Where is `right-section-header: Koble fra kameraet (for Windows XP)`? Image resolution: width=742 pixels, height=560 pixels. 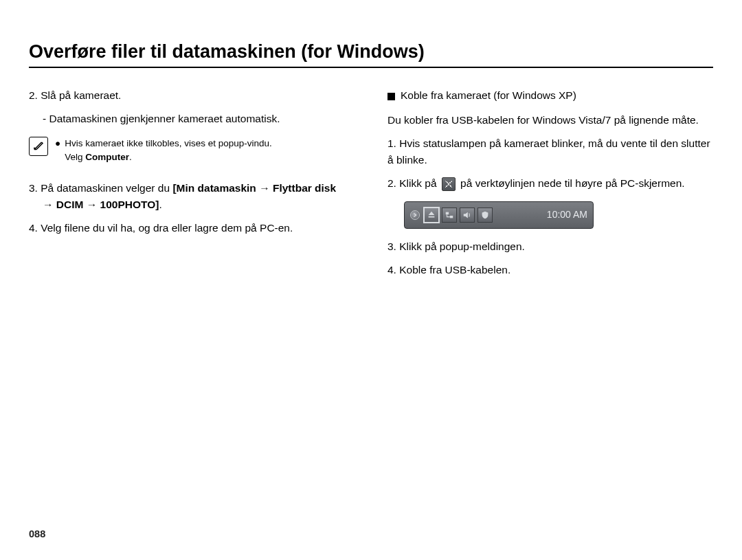 right-section-header: Koble fra kameraet (for Windows XP) is located at coordinates (550, 96).